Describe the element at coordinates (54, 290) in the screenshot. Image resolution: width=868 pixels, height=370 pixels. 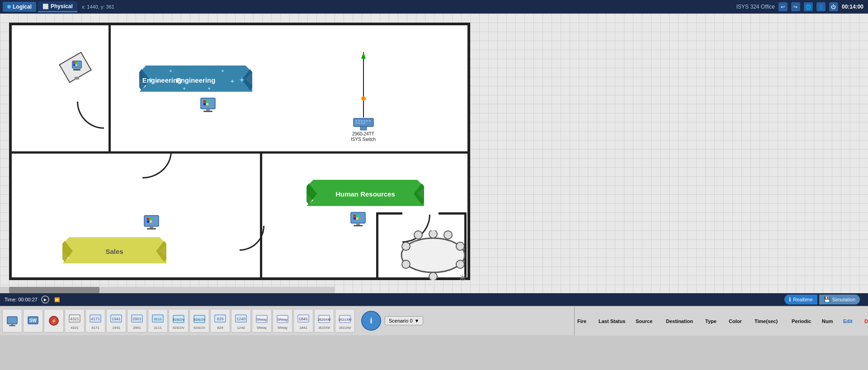
I see `scrollbar-thumb` at that location.